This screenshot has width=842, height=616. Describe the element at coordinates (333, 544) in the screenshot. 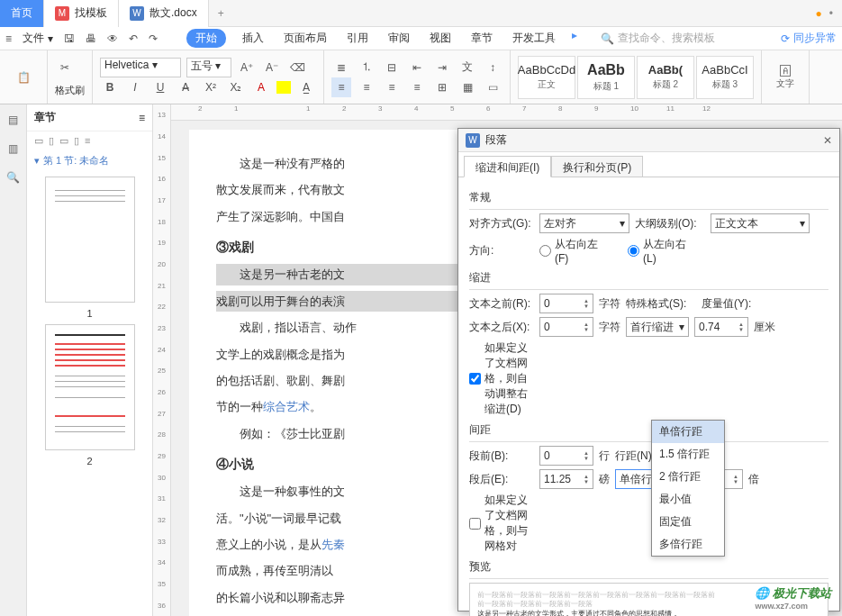

I see `link-preqin: 先秦` at that location.